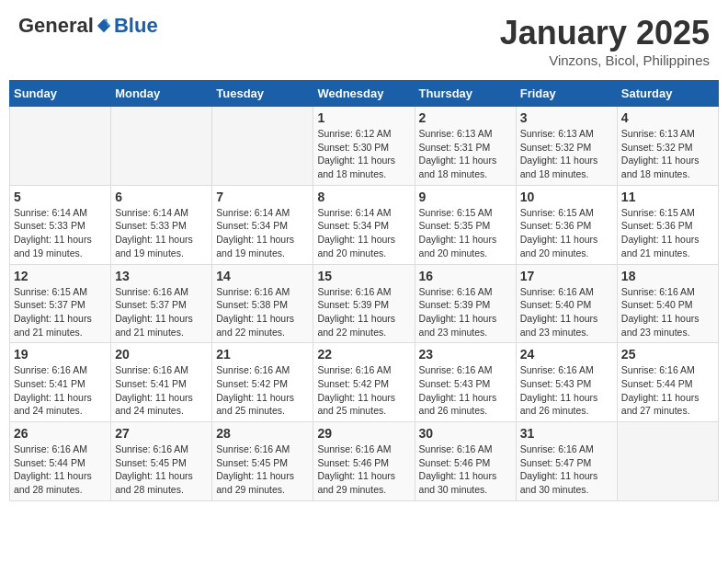 The width and height of the screenshot is (728, 563). I want to click on day-number: 14, so click(263, 276).